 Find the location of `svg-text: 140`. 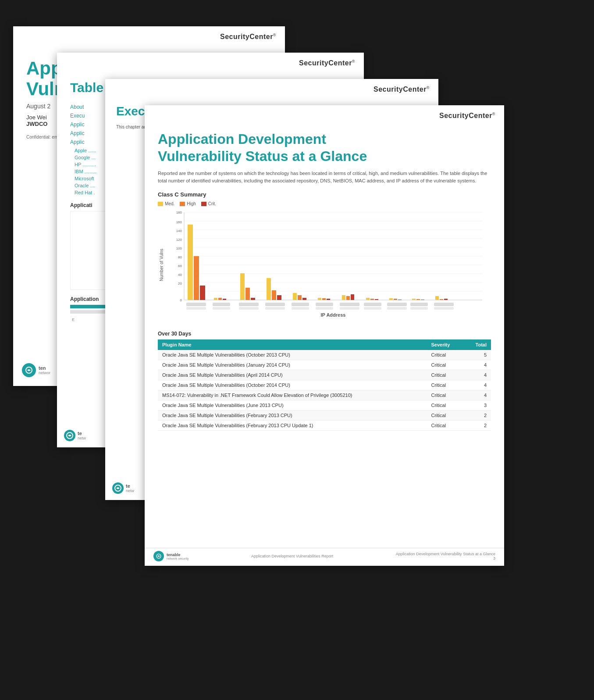

svg-text: 140 is located at coordinates (179, 231).